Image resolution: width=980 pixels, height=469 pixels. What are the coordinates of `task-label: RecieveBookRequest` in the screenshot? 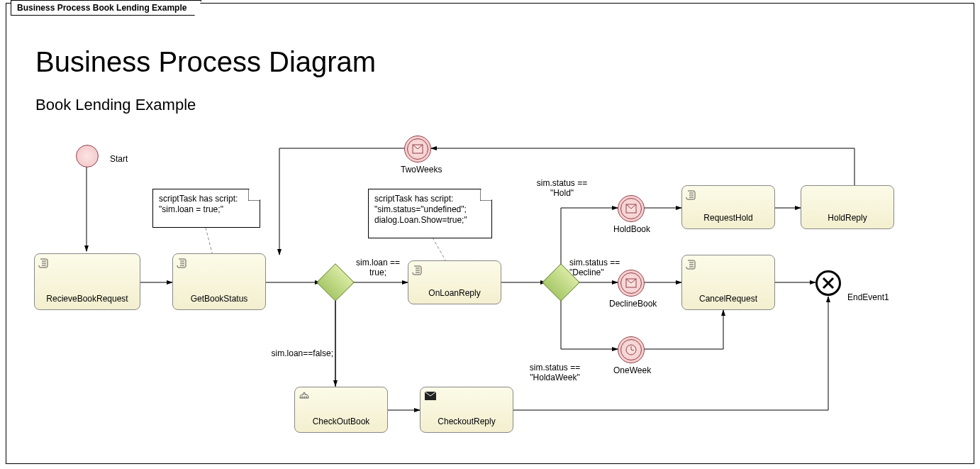 It's located at (87, 299).